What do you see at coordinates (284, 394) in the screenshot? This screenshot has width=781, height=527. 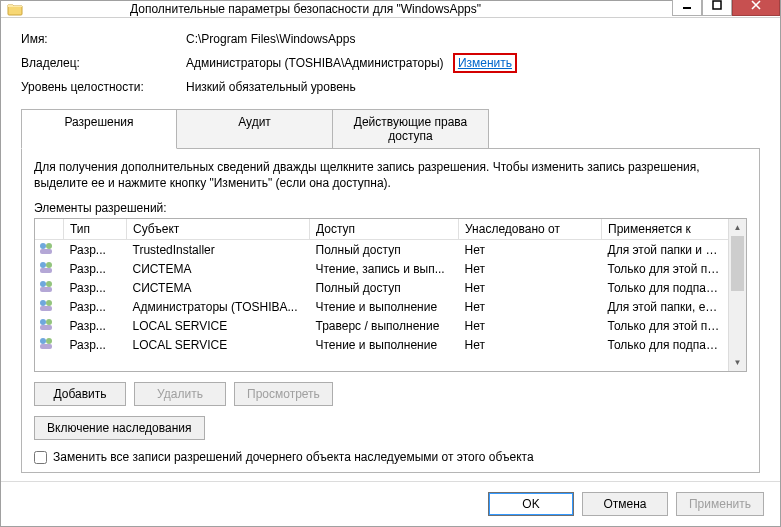 I see `view-button: Просмотреть` at bounding box center [284, 394].